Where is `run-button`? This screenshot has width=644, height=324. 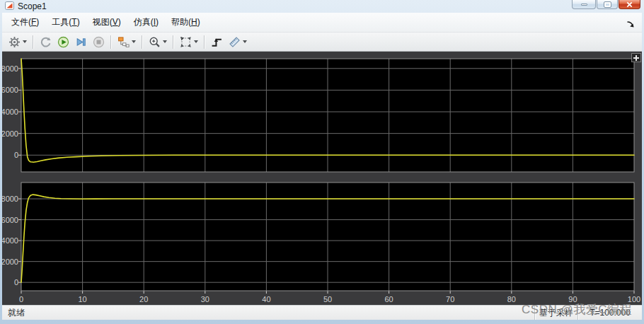
run-button is located at coordinates (64, 42).